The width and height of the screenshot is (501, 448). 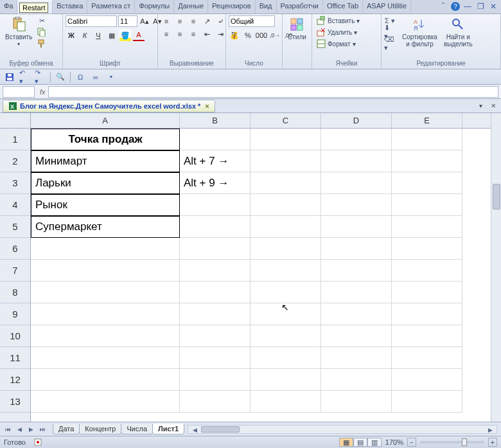 What do you see at coordinates (286, 271) in the screenshot?
I see `cell-C7` at bounding box center [286, 271].